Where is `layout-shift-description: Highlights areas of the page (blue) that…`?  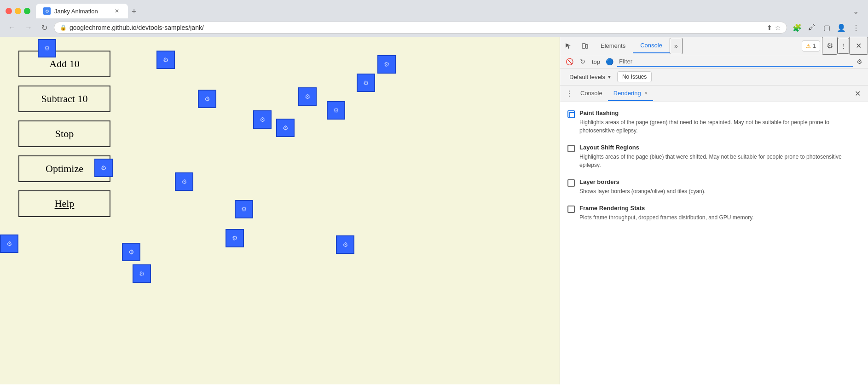
layout-shift-description: Highlights areas of the page (blue) that… is located at coordinates (720, 161).